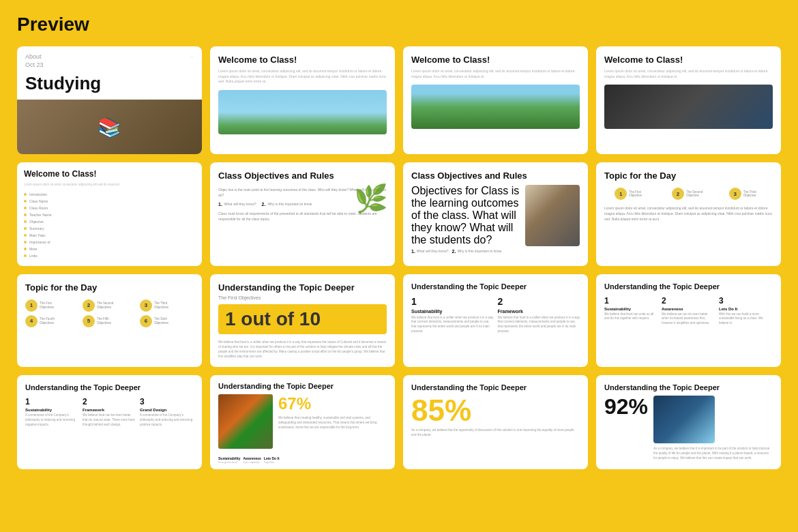 This screenshot has height=532, width=798. Describe the element at coordinates (495, 411) in the screenshot. I see `deeper-85-percent: 85%` at that location.